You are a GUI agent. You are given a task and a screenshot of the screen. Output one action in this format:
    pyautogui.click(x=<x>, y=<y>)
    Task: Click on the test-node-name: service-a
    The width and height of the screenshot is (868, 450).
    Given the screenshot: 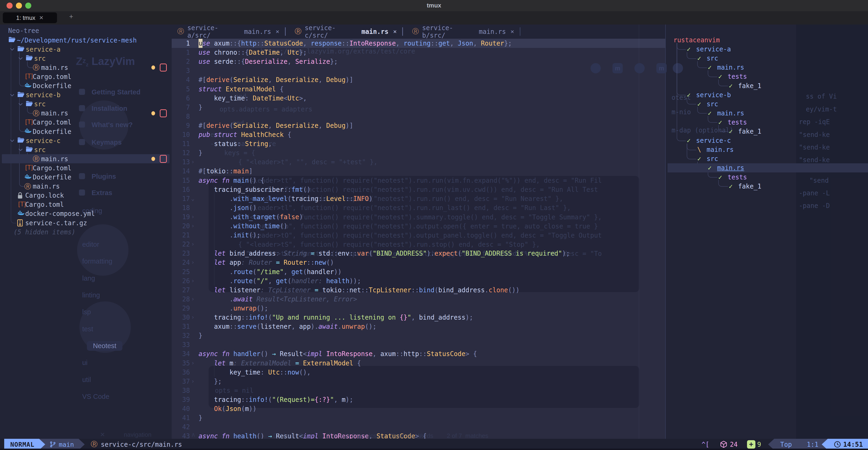 What is the action you would take?
    pyautogui.click(x=714, y=49)
    